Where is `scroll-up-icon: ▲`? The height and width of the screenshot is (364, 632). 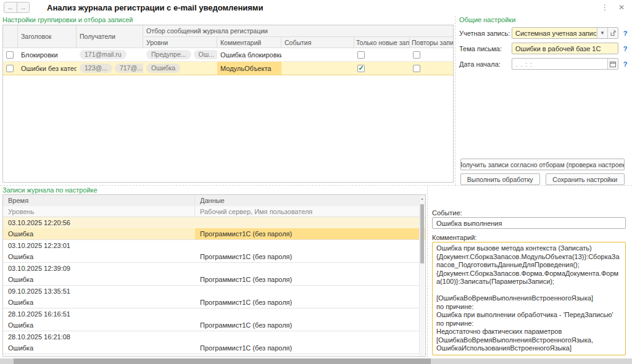 scroll-up-icon: ▲ is located at coordinates (422, 199).